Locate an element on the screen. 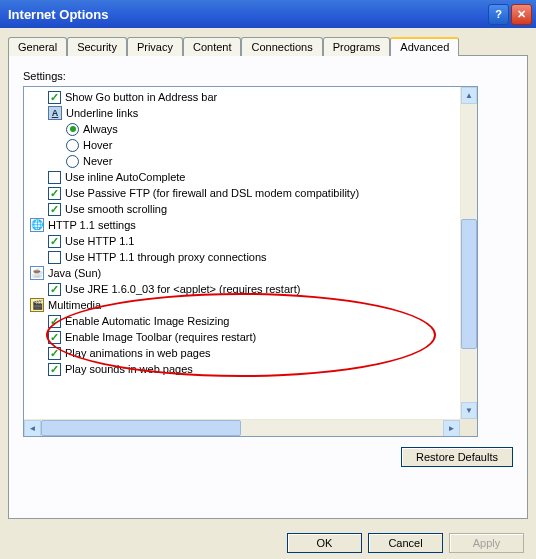  scroll-down-arrow-icon: ▼ is located at coordinates (469, 410).